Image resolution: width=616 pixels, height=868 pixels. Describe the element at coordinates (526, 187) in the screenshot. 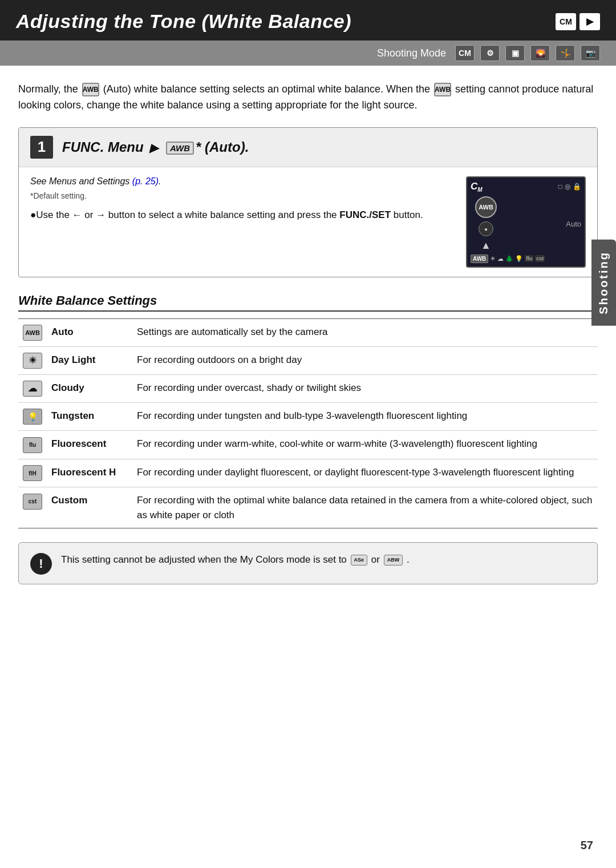

I see `cam-top-bar: CM □ ◎ 🔒` at that location.